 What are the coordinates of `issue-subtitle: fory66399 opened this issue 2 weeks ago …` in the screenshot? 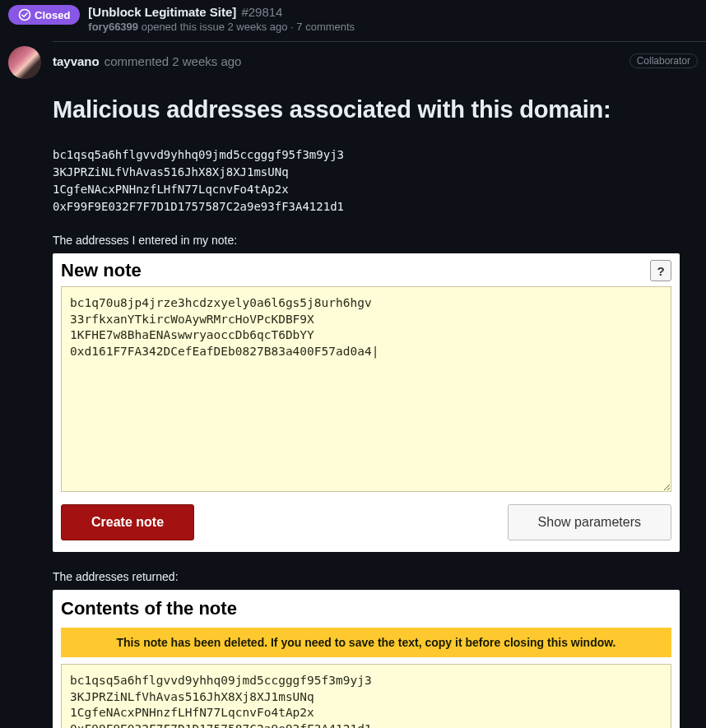 It's located at (221, 26).